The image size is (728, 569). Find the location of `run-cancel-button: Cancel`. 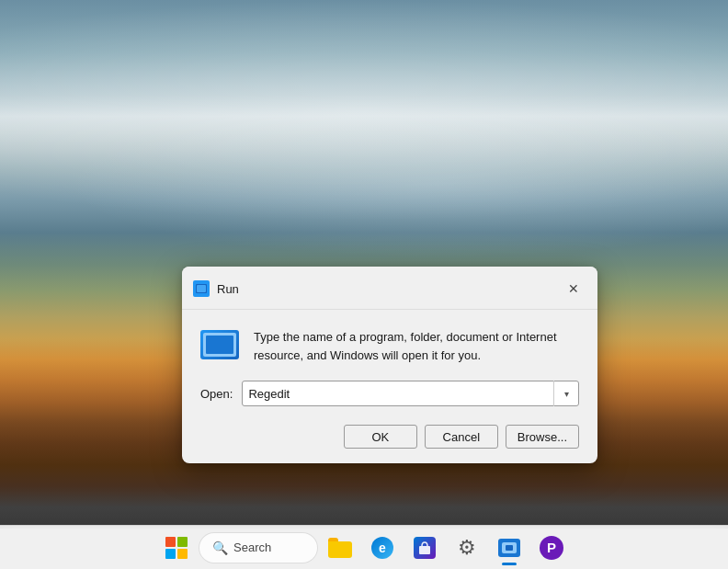

run-cancel-button: Cancel is located at coordinates (461, 437).